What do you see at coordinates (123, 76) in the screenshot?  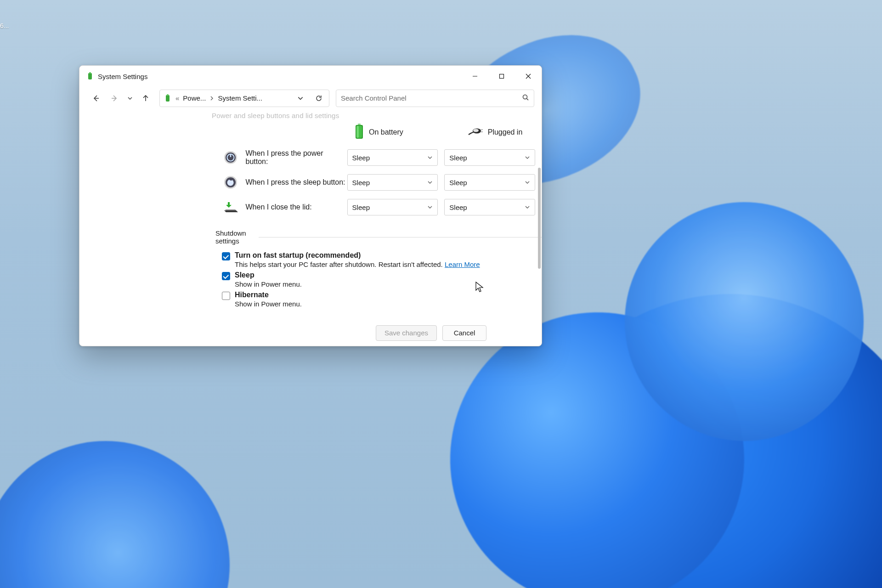 I see `window-title: System Settings` at bounding box center [123, 76].